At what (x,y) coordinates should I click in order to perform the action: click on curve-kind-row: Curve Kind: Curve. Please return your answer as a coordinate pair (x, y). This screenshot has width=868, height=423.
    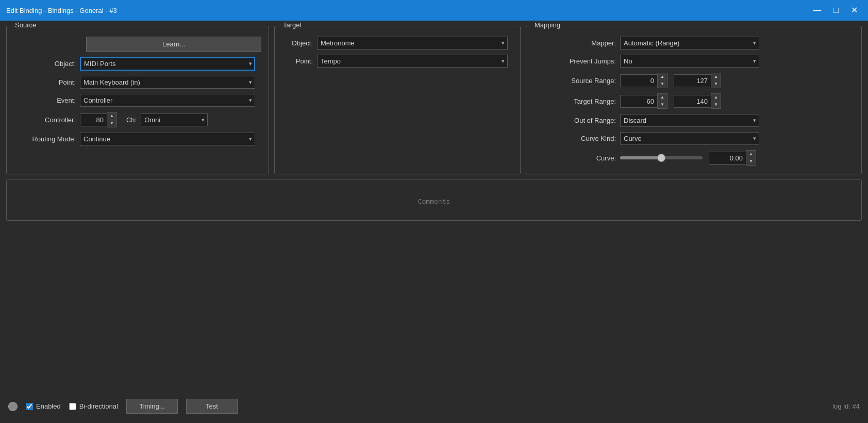
    Looking at the image, I should click on (694, 138).